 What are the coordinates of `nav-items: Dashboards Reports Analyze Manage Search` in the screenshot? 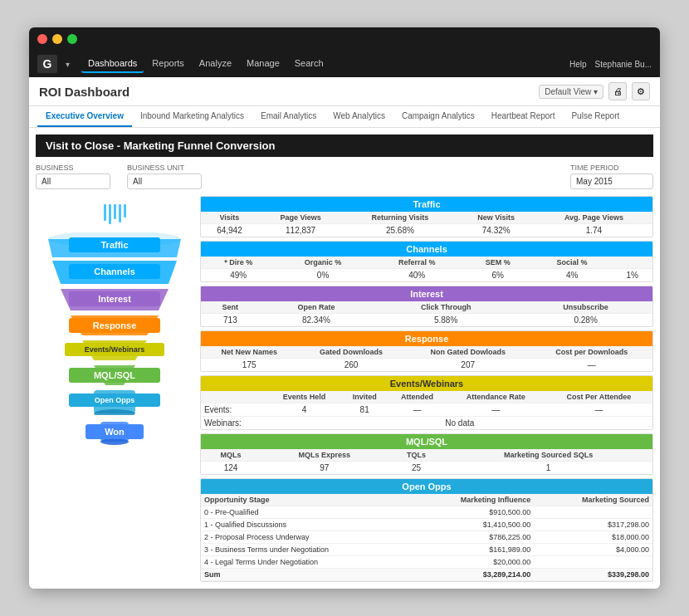 It's located at (324, 64).